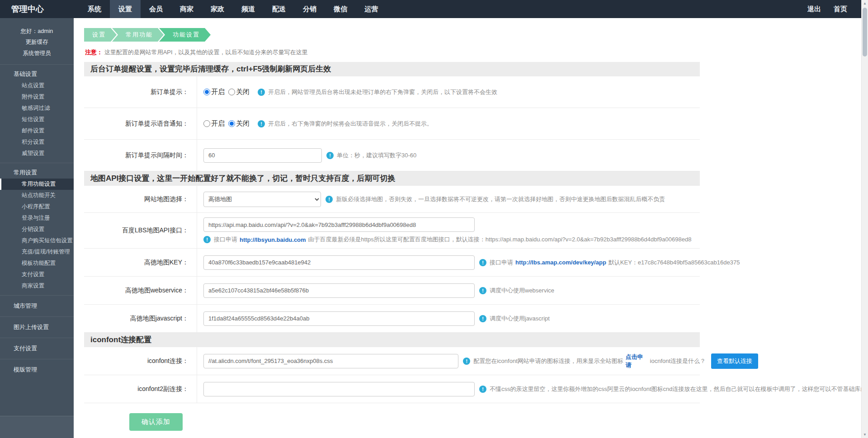 This screenshot has width=868, height=438. Describe the element at coordinates (37, 9) in the screenshot. I see `app-title: 管理中心` at that location.